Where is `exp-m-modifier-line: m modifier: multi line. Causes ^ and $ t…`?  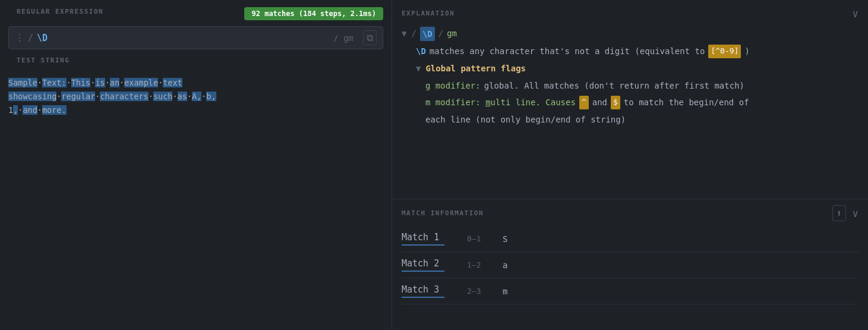 exp-m-modifier-line: m modifier: multi line. Causes ^ and $ t… is located at coordinates (630, 102).